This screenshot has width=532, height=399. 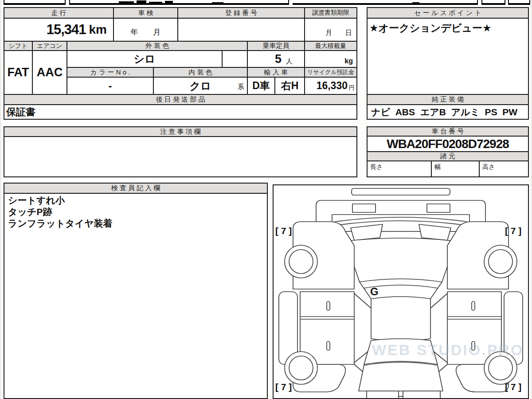 I want to click on mileage-value-cell: 15,341 km, so click(x=59, y=30).